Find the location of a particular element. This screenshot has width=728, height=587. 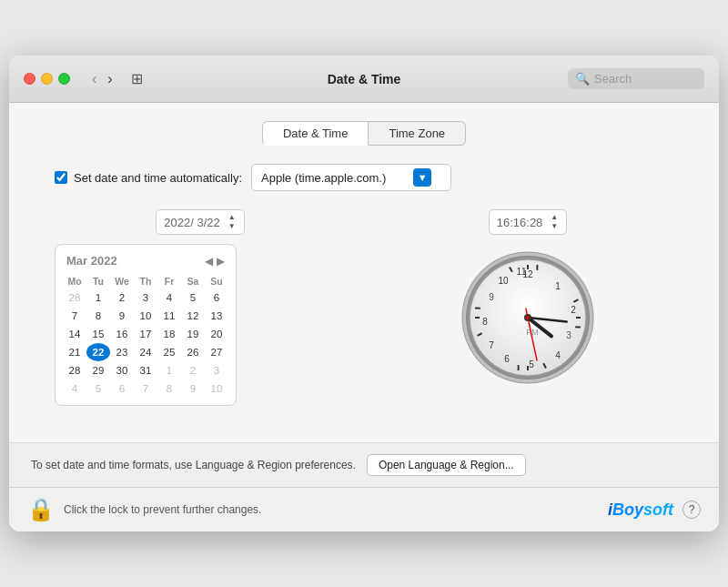

list-item: 15 is located at coordinates (98, 334).